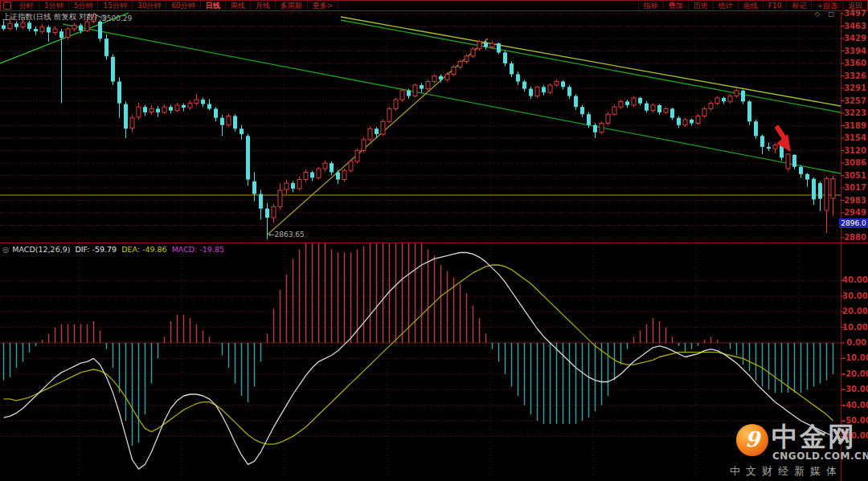 This screenshot has width=868, height=481. What do you see at coordinates (854, 188) in the screenshot?
I see `axis-label: 3017` at bounding box center [854, 188].